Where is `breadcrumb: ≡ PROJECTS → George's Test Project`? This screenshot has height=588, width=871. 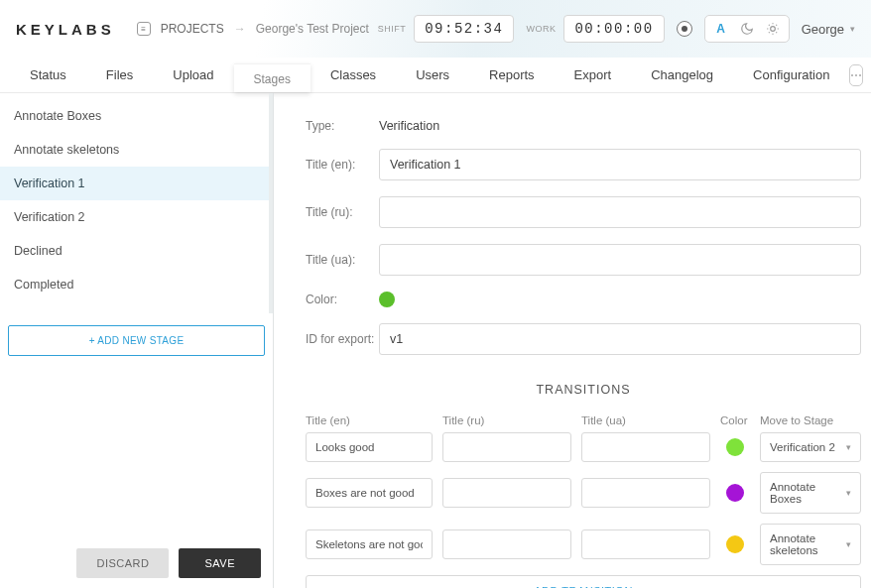
breadcrumb: ≡ PROJECTS → George's Test Project is located at coordinates (253, 29).